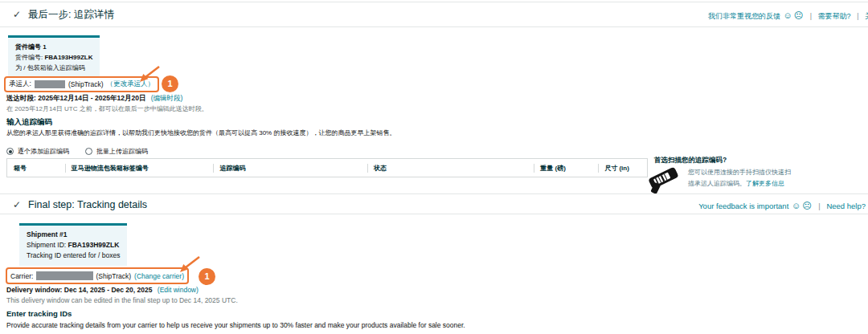 The image size is (868, 334). I want to click on col-tracking-id: 追踪编码, so click(284, 168).